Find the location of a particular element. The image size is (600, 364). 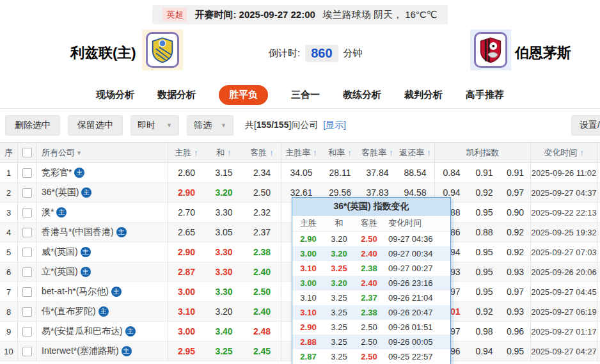

col-header-select-all is located at coordinates (27, 152).